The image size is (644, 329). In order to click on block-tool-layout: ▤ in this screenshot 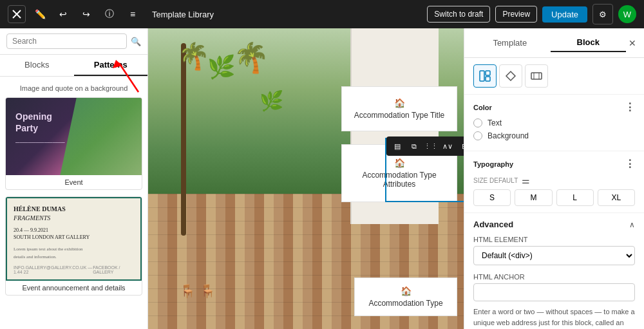, I will do `click(397, 146)`.